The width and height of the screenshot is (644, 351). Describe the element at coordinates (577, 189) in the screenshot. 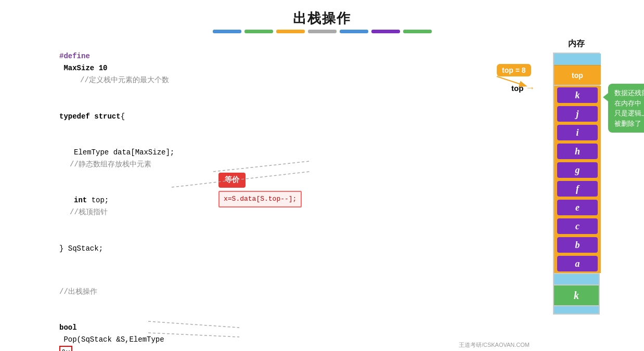

I see `cell-f-inner: f` at that location.